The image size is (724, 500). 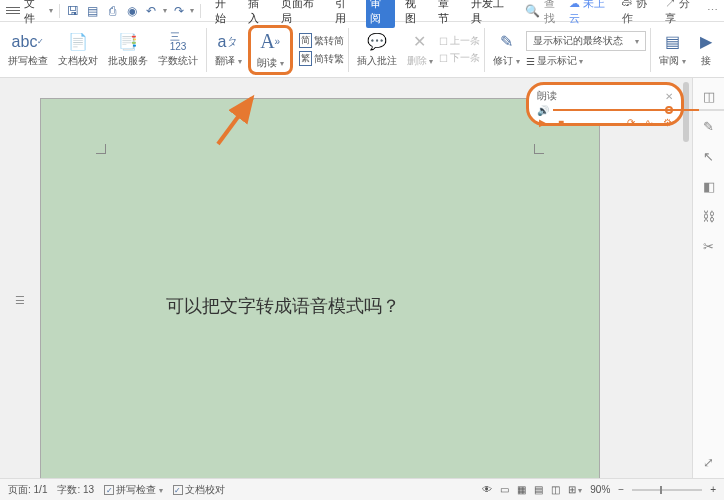 What do you see at coordinates (112, 11) in the screenshot?
I see `print-icon: ⎙` at bounding box center [112, 11].